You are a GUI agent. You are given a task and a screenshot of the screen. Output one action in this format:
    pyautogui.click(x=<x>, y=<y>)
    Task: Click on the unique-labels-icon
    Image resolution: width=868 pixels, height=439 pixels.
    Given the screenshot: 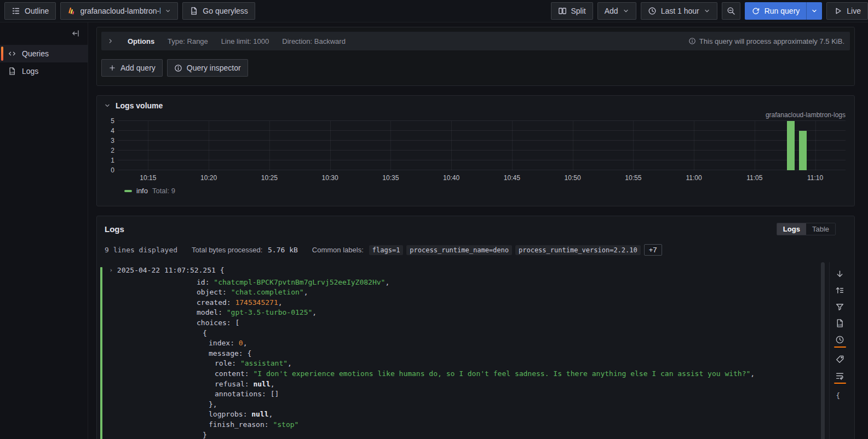 What is the action you would take?
    pyautogui.click(x=840, y=359)
    